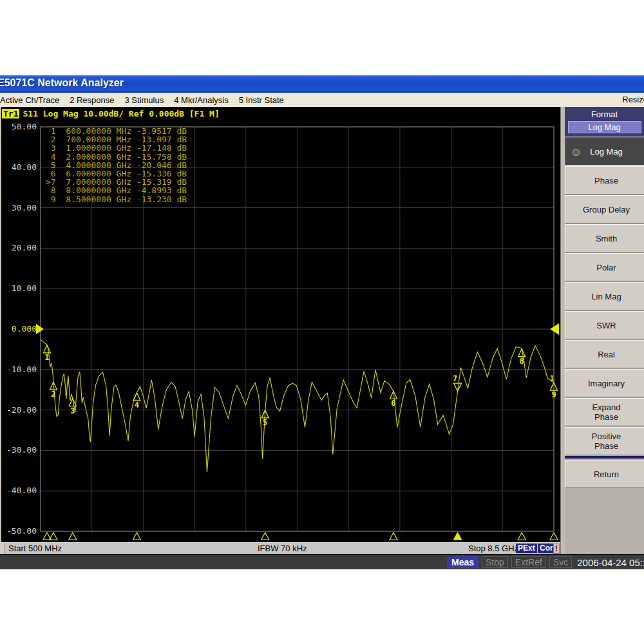 The width and height of the screenshot is (644, 644). What do you see at coordinates (21, 207) in the screenshot?
I see `y-axis-label: 30.00` at bounding box center [21, 207].